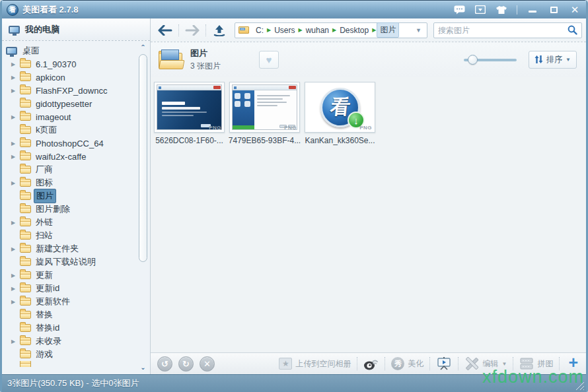 Image resolution: width=588 pixels, height=392 pixels. Describe the element at coordinates (69, 170) in the screenshot. I see `tree-item: 厂商` at that location.